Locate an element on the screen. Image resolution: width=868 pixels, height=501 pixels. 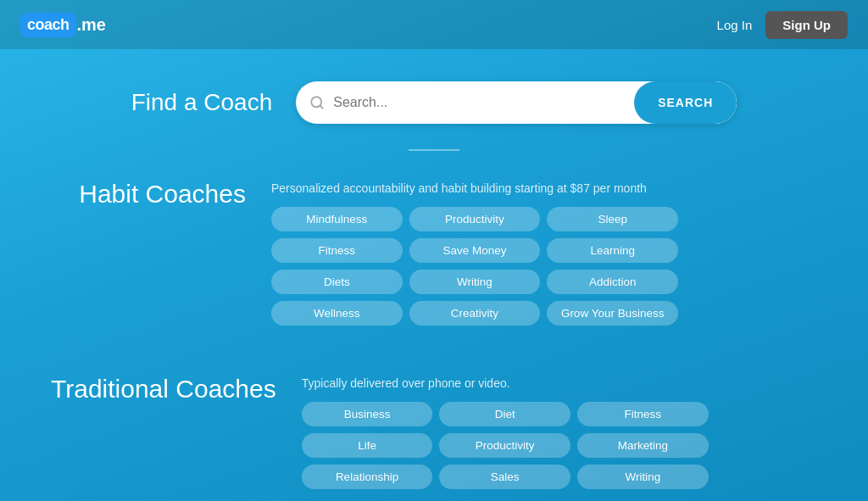
habit-tag: Diets is located at coordinates (337, 281).